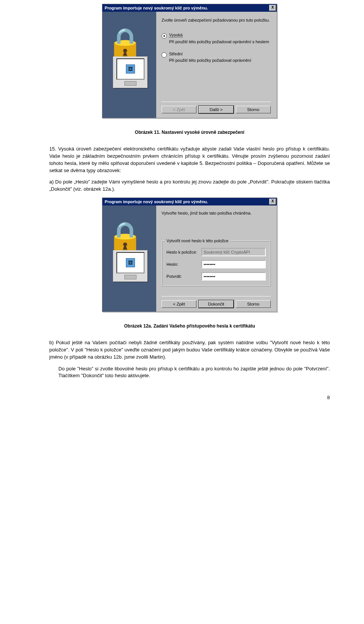  Describe the element at coordinates (216, 302) in the screenshot. I see `dialog-buttons: < Zpět Dokončit Storno` at that location.